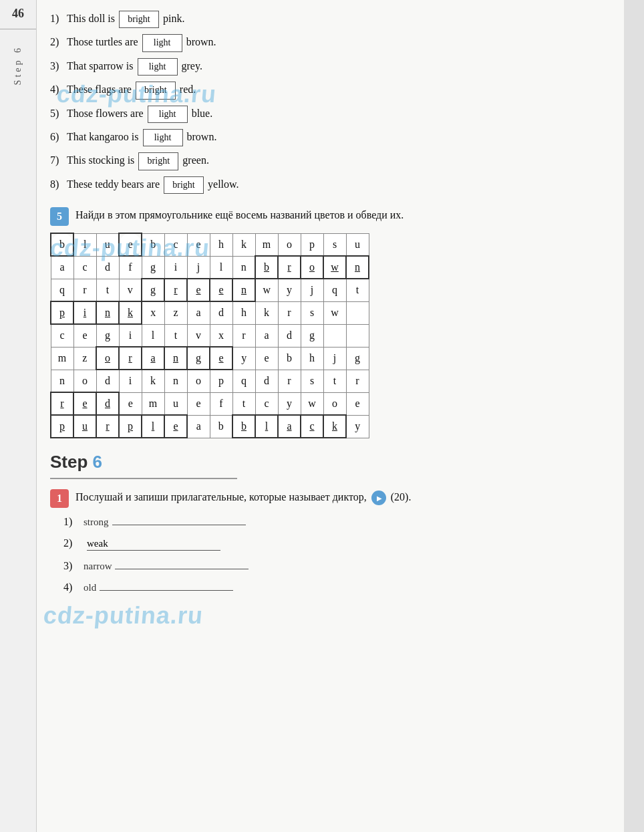 The height and width of the screenshot is (832, 644). I want to click on cell-7-11: w, so click(312, 404).